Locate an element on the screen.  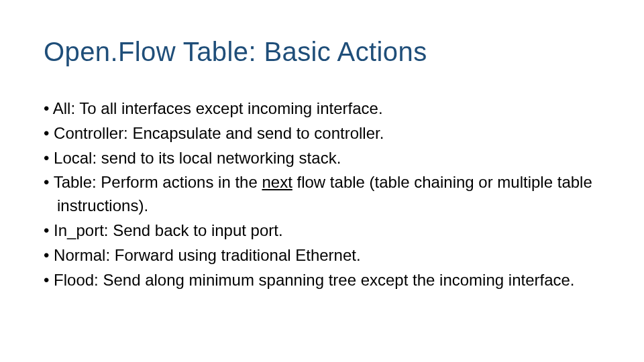
list-item: Controller: Encapsulate and send to cont… is located at coordinates (322, 134).